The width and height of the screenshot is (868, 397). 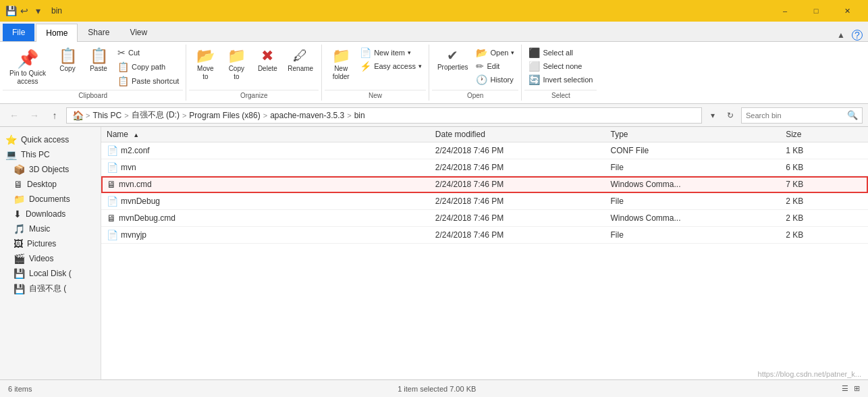 What do you see at coordinates (341, 65) in the screenshot?
I see `new-folder-button: 📁 Newfolder` at bounding box center [341, 65].